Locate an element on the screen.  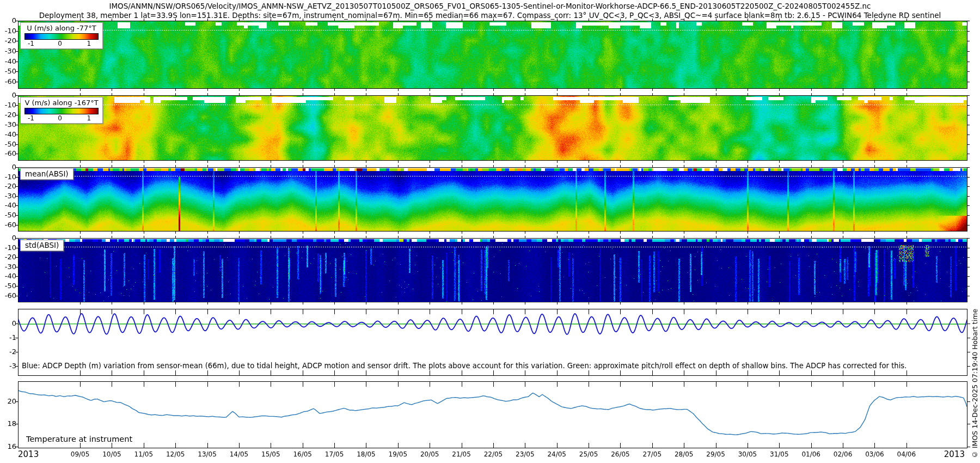
v-colorbar is located at coordinates (62, 111).